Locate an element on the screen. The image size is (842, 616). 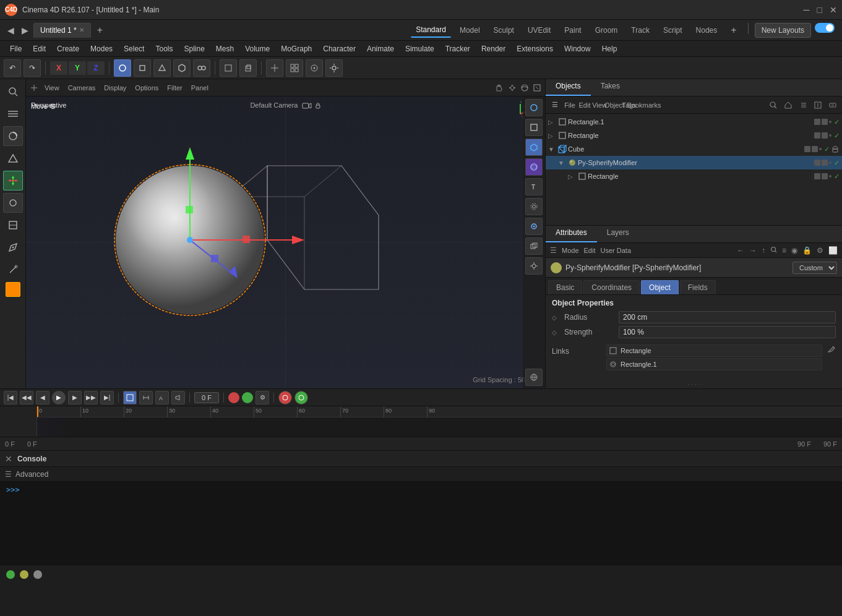
attr-fields-tab: Fields is located at coordinates (698, 287).